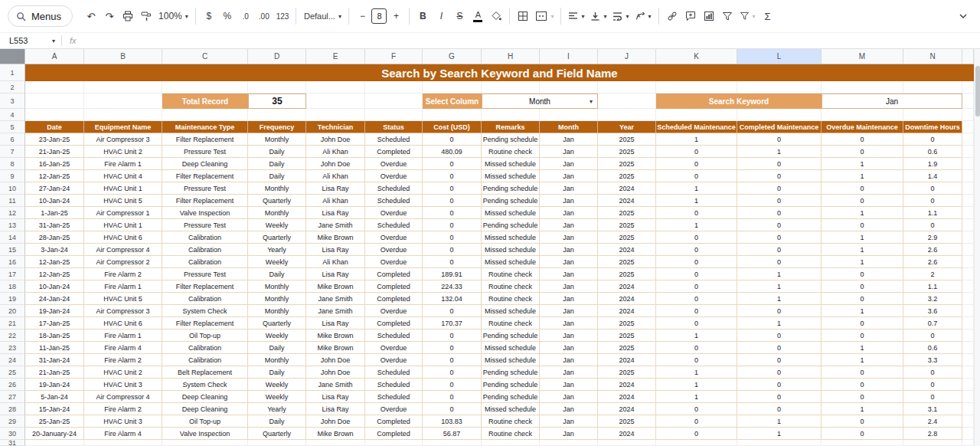 Image resolution: width=980 pixels, height=446 pixels. Describe the element at coordinates (123, 164) in the screenshot. I see `table-cell: Fire Alarm 1` at that location.